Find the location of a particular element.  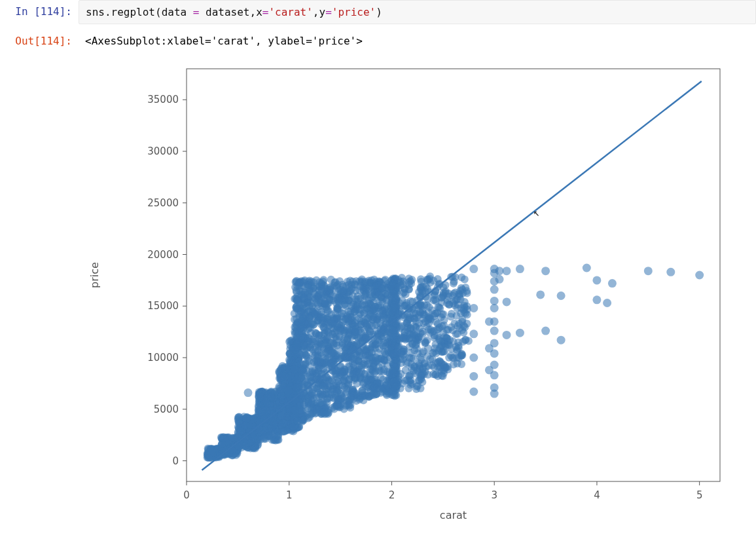

svg-text: 4 is located at coordinates (597, 495).